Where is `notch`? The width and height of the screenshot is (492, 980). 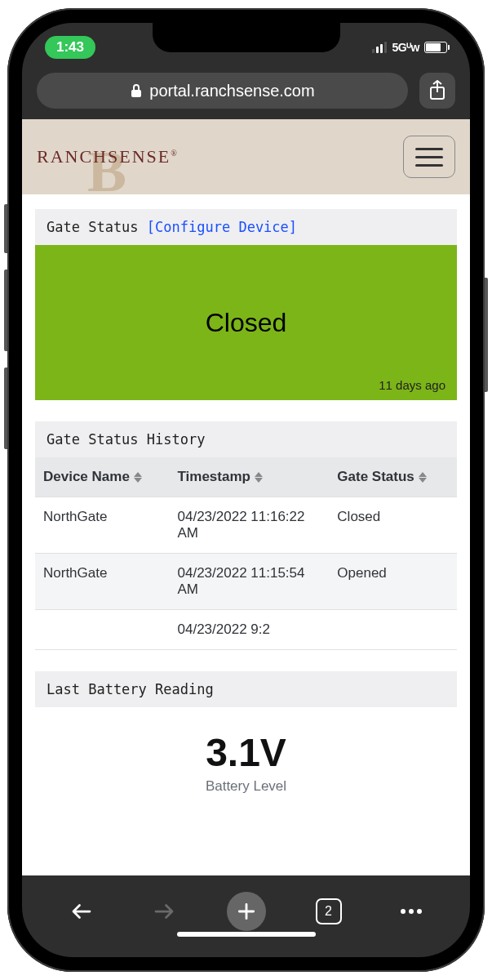
notch is located at coordinates (246, 38).